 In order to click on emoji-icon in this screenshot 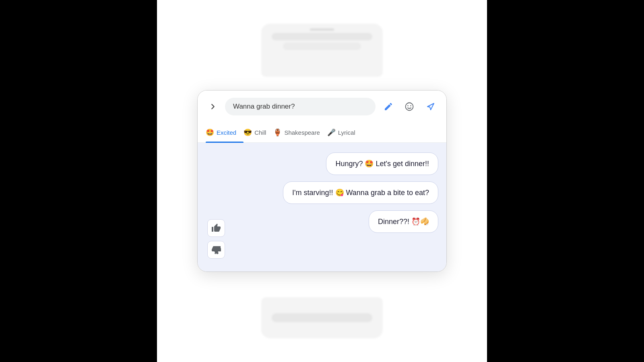, I will do `click(409, 107)`.